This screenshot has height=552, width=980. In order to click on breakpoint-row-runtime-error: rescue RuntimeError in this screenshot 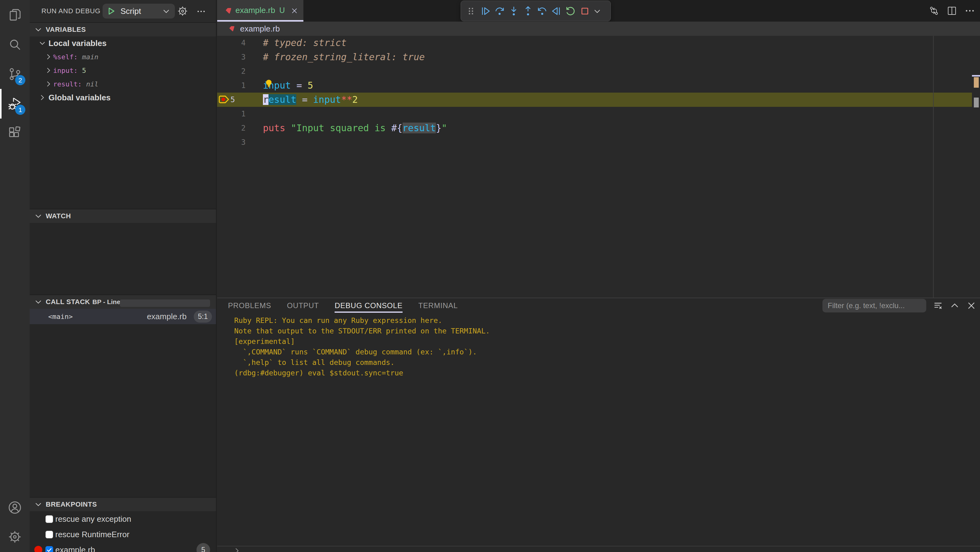, I will do `click(123, 535)`.